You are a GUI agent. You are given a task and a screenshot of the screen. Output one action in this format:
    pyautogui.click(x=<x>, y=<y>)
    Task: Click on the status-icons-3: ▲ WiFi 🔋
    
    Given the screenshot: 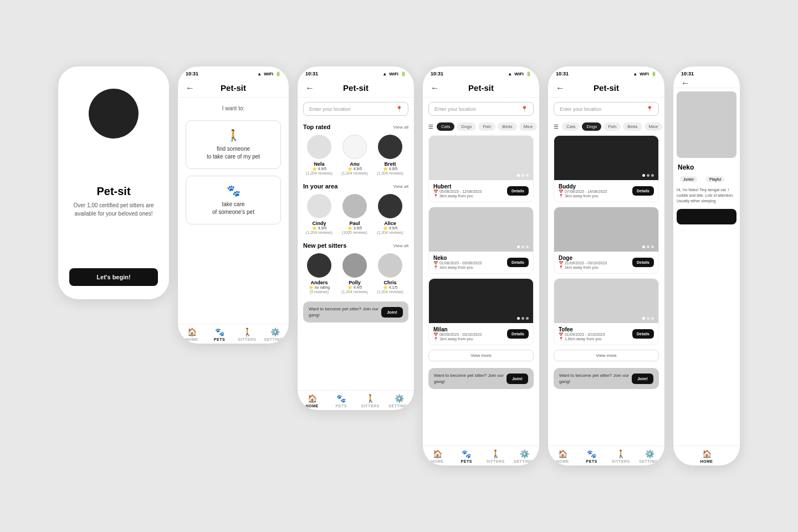 What is the action you would take?
    pyautogui.click(x=395, y=74)
    